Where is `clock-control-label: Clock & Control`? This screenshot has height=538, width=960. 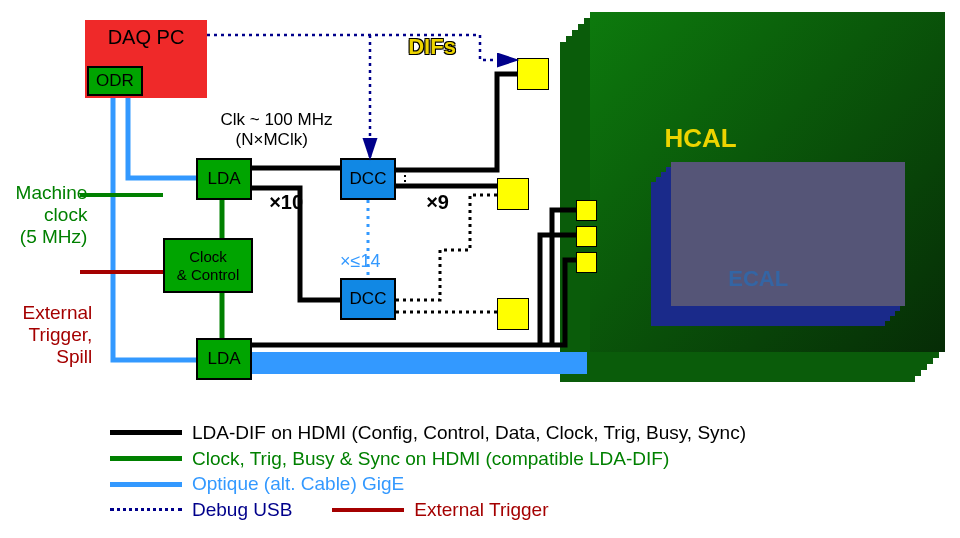 clock-control-label: Clock & Control is located at coordinates (208, 266).